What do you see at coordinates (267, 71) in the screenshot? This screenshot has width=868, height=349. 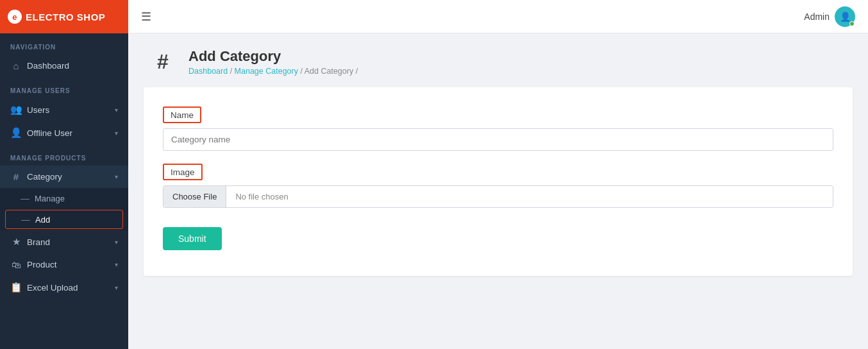 I see `breadcrumb-manage-category: Manage Category` at bounding box center [267, 71].